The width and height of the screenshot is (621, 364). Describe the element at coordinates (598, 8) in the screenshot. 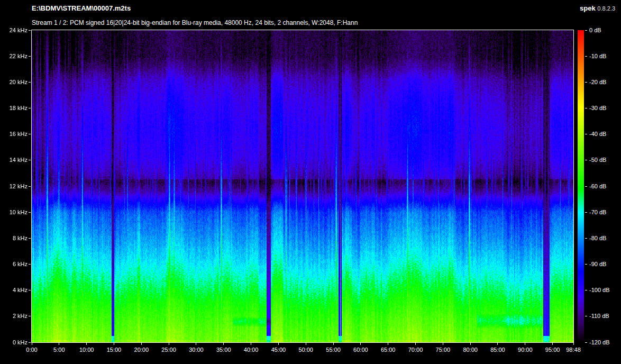

I see `app-brand: spek 0.8.2.3` at that location.